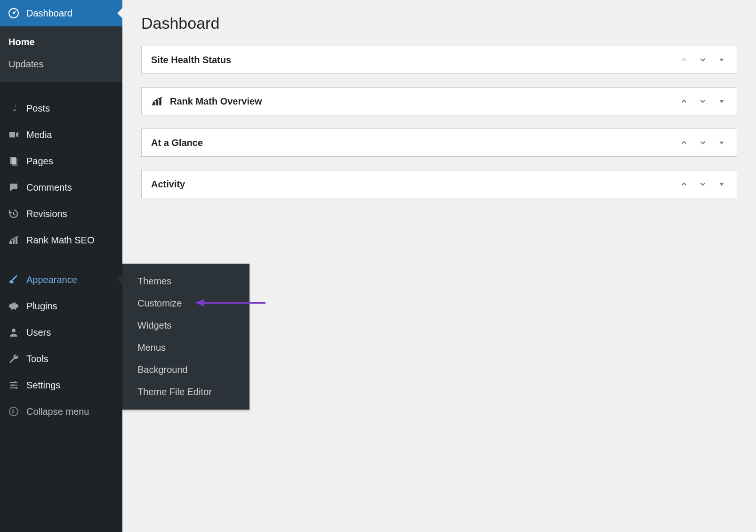 The height and width of the screenshot is (532, 756). What do you see at coordinates (47, 214) in the screenshot?
I see `sidebar-item-label: Revisions` at bounding box center [47, 214].